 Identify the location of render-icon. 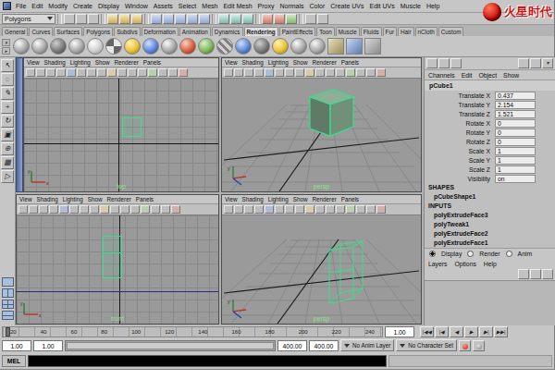
(267, 18).